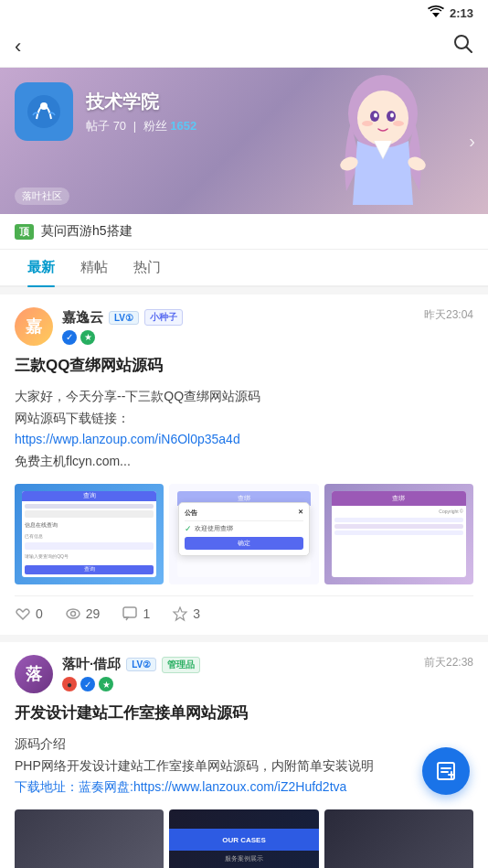  I want to click on post-body: 大家好，今天分享--下三款QQ查绑网站源码 网站源码下载链接： https://…, so click(244, 430).